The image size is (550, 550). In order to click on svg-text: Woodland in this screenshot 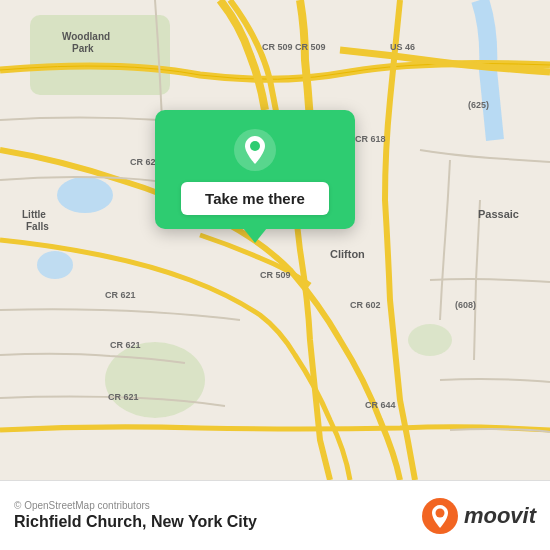, I will do `click(86, 36)`.